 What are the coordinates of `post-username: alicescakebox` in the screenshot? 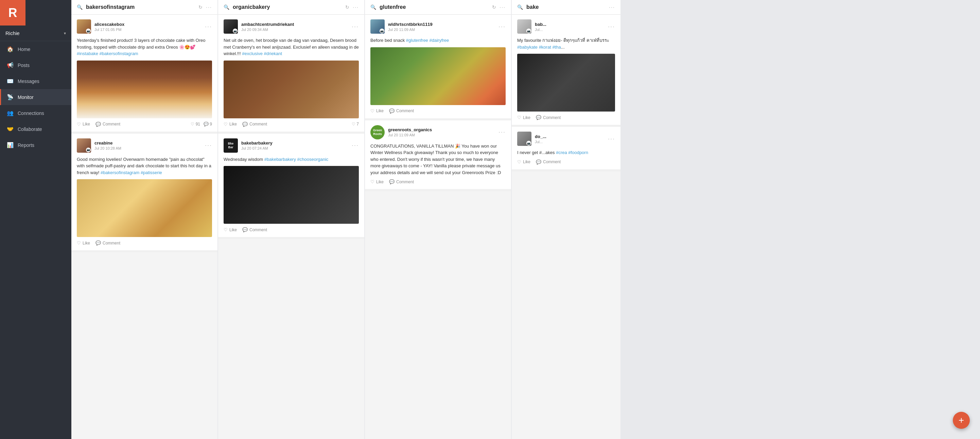 It's located at (148, 24).